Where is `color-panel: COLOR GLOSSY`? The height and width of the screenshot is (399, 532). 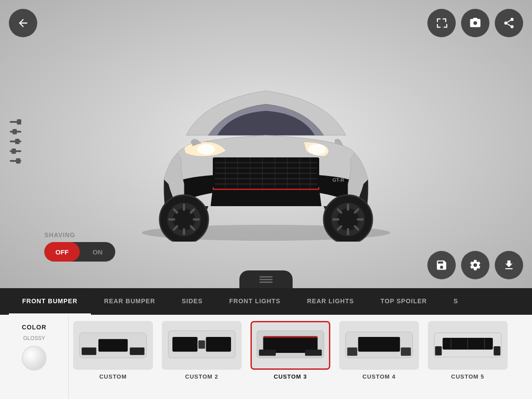 color-panel: COLOR GLOSSY is located at coordinates (35, 357).